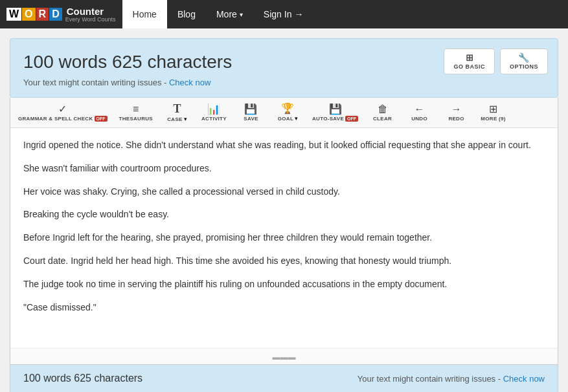 Image resolution: width=568 pixels, height=392 pixels. What do you see at coordinates (524, 379) in the screenshot?
I see `check-now-link-bottom: Check now` at bounding box center [524, 379].